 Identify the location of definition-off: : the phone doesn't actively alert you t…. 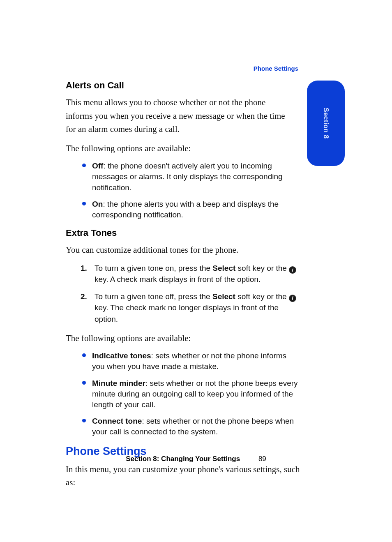
(187, 177).